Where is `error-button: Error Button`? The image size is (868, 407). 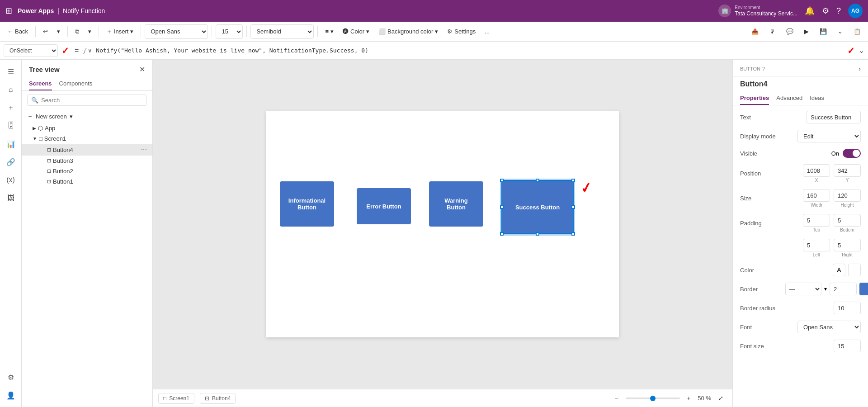 error-button: Error Button is located at coordinates (384, 206).